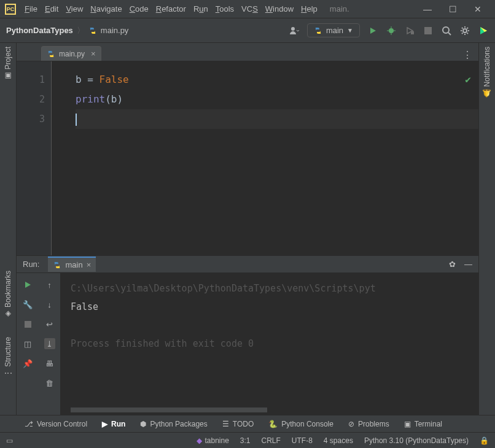 This screenshot has height=448, width=495. Describe the element at coordinates (8, 373) in the screenshot. I see `structure-icon: ⋮` at that location.